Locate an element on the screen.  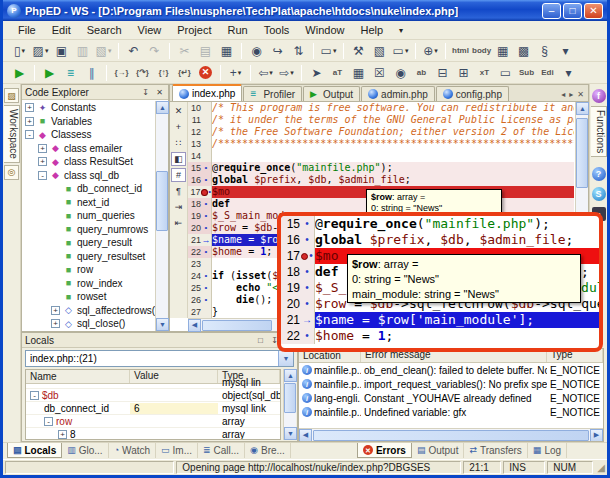
gutter: 14 is located at coordinates (200, 156).